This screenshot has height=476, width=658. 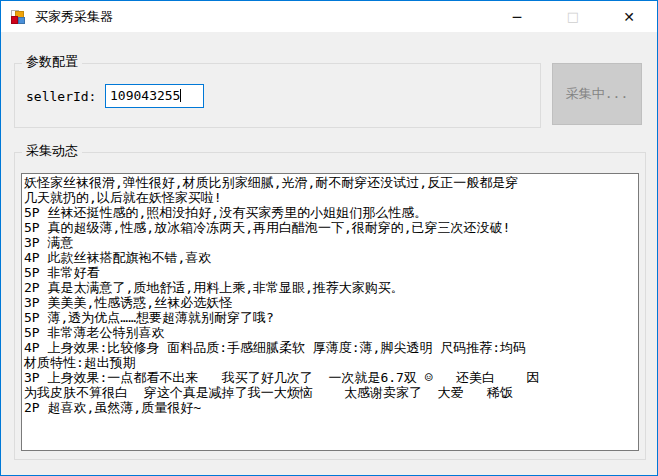 What do you see at coordinates (517, 16) in the screenshot?
I see `minimize-button: ─` at bounding box center [517, 16].